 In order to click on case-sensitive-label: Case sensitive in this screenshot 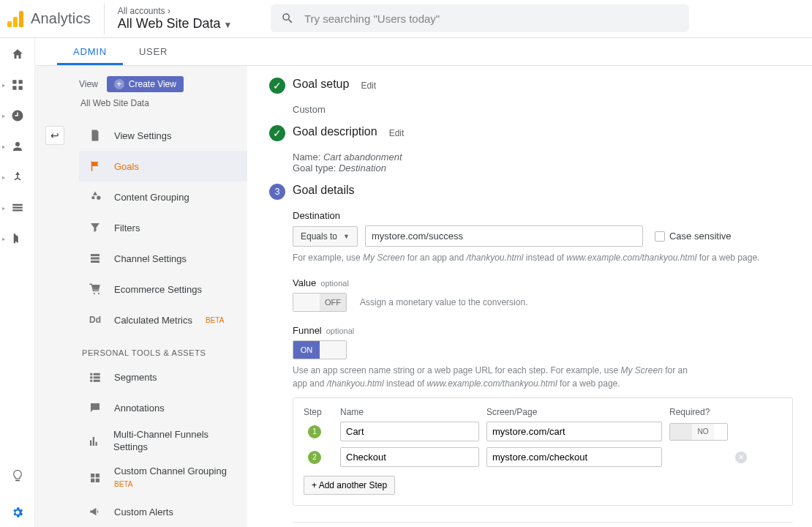, I will do `click(701, 236)`.